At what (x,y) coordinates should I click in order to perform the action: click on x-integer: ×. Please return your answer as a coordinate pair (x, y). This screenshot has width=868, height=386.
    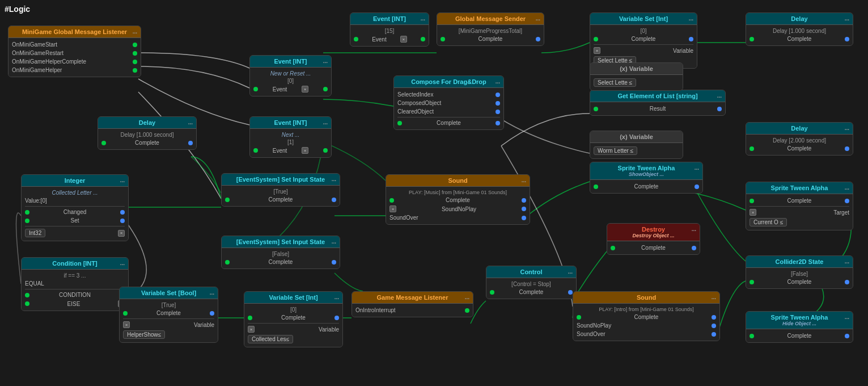
    Looking at the image, I should click on (121, 233).